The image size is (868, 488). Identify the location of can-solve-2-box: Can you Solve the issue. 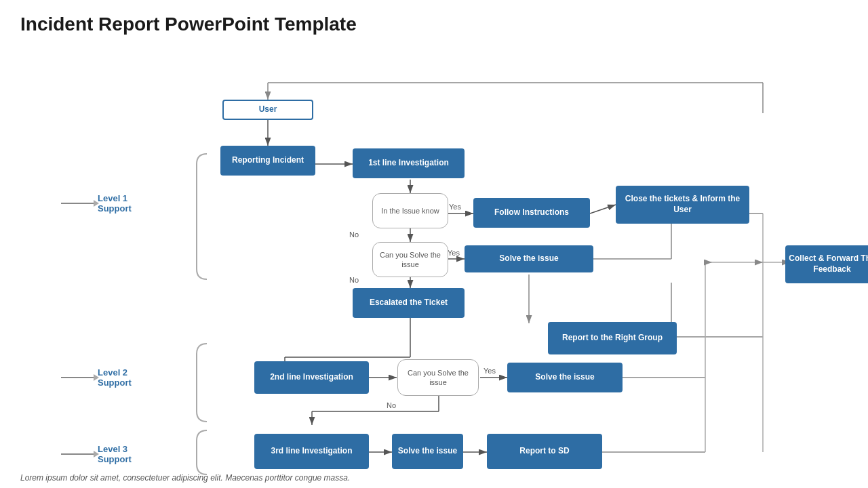
(438, 378).